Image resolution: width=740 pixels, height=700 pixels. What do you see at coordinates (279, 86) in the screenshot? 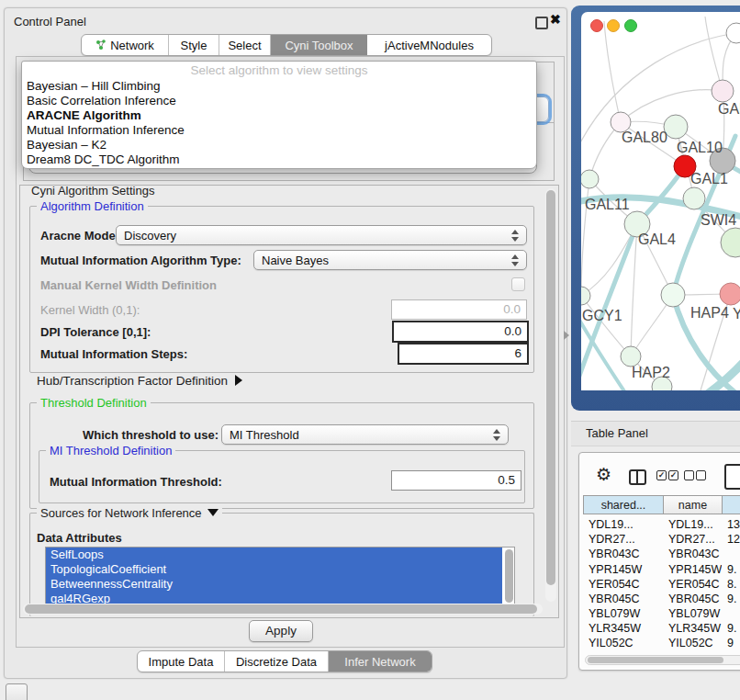
I see `dropdown-item: Bayesian – Hill Climbing` at bounding box center [279, 86].